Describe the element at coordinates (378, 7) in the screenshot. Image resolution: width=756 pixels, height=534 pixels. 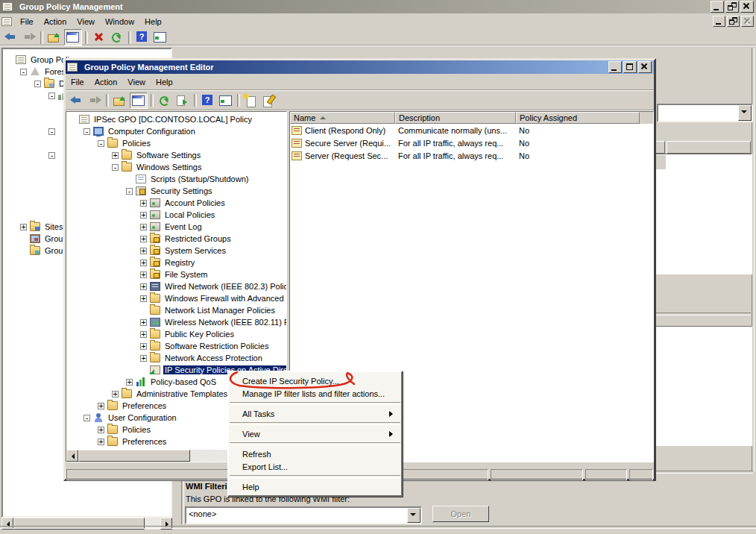
I see `main-window-titlebar: Group Policy Management` at that location.